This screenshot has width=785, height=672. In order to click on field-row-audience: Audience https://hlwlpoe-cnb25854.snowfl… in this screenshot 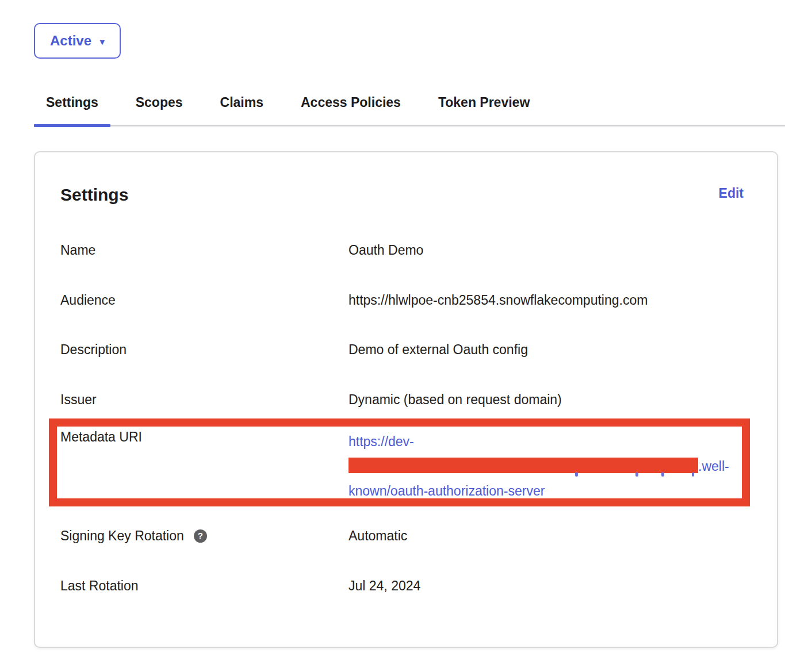, I will do `click(406, 300)`.